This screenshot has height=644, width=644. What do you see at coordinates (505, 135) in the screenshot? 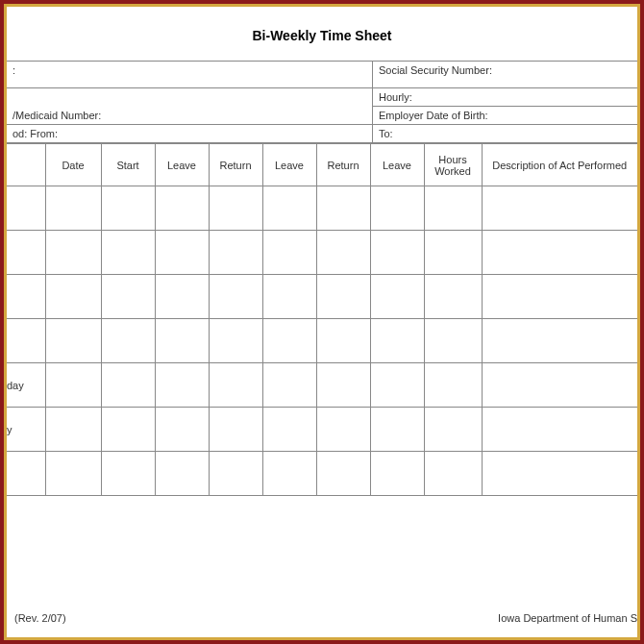
I see `info-period-to-field: To:` at bounding box center [505, 135].